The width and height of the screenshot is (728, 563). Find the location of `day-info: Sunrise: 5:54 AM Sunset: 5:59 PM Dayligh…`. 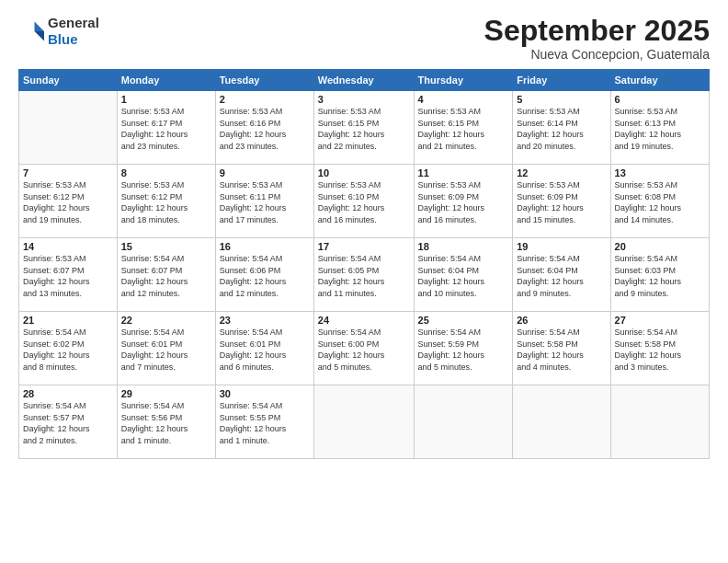

day-info: Sunrise: 5:54 AM Sunset: 5:59 PM Dayligh… is located at coordinates (463, 350).